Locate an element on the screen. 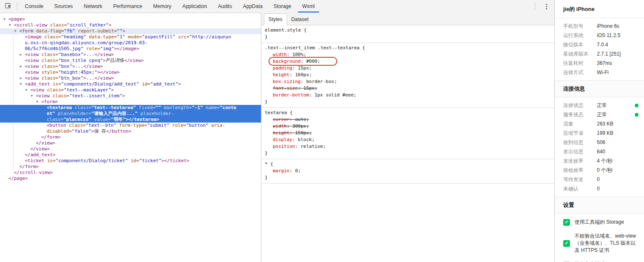  wxml-tree-node: </scroll-view> is located at coordinates (130, 173).